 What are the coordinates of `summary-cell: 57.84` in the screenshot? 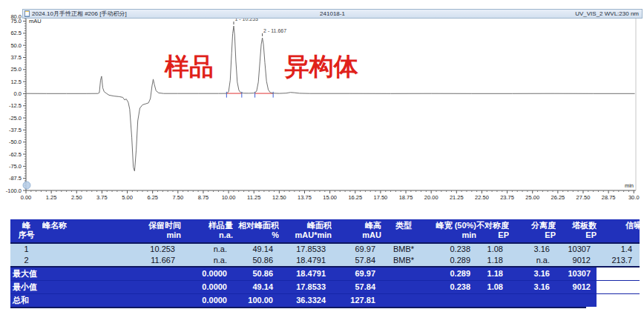 It's located at (356, 288).